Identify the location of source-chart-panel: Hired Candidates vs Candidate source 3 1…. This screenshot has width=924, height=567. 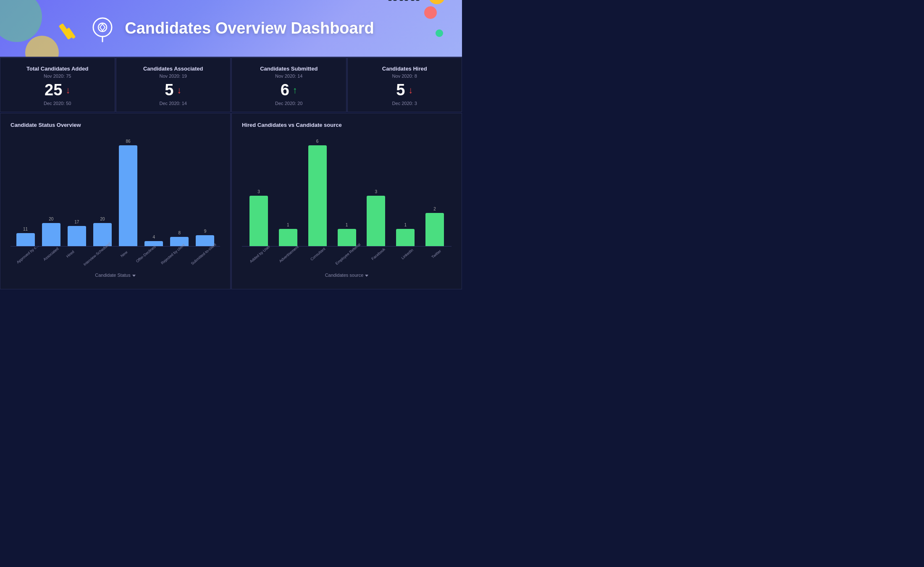
(347, 201).